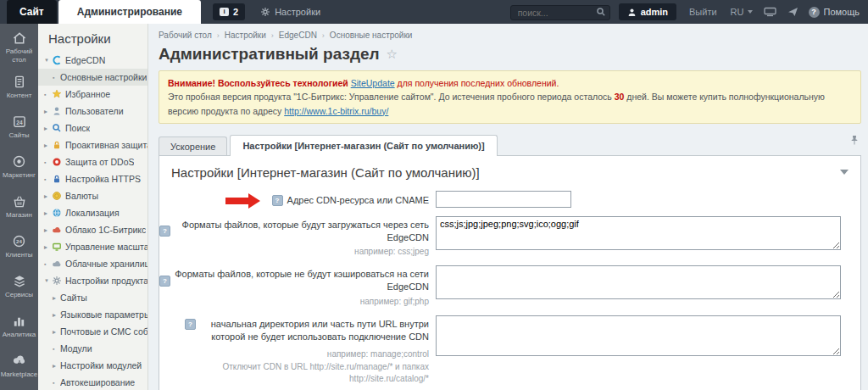 This screenshot has height=390, width=868. What do you see at coordinates (58, 230) in the screenshot?
I see `cloud-red-icon` at bounding box center [58, 230].